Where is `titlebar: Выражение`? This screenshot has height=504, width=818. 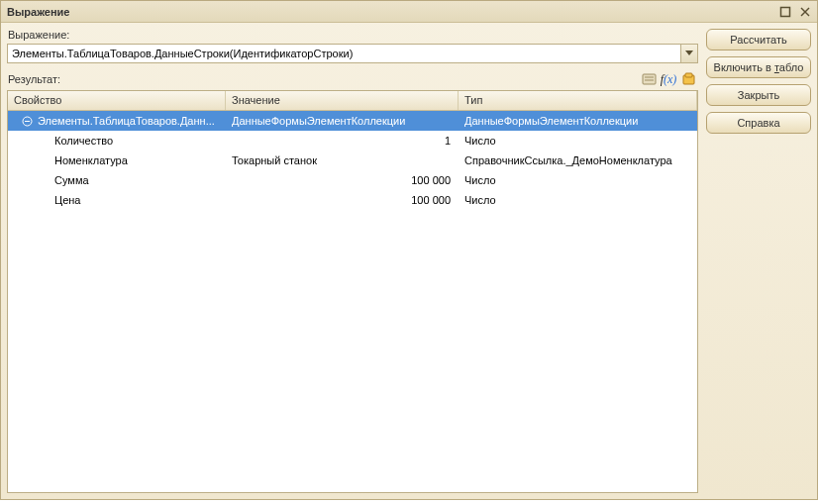 titlebar: Выражение is located at coordinates (409, 12).